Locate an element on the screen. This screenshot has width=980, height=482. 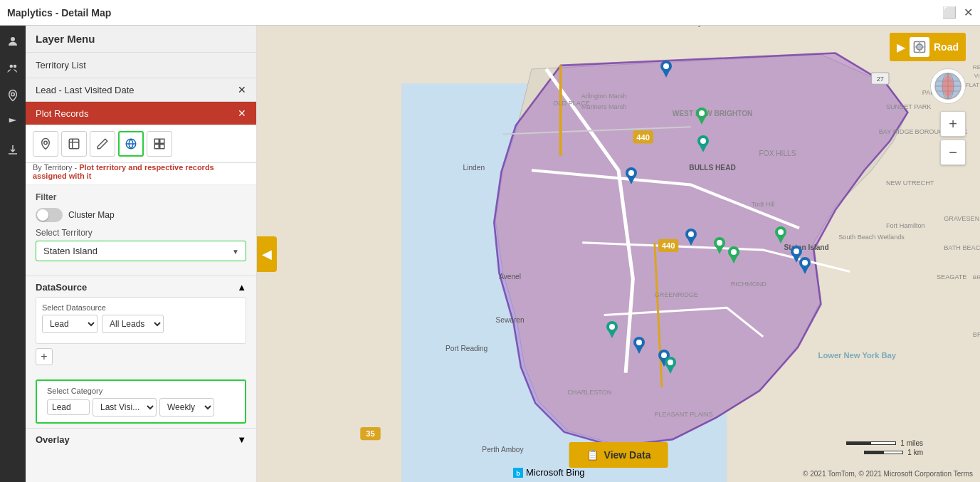
filter-section: Filter Cluster Map Select Territory Stat… is located at coordinates (141, 231).